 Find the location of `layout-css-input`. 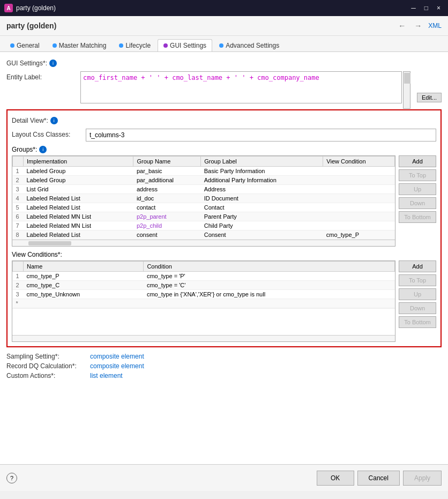

layout-css-input is located at coordinates (261, 135).